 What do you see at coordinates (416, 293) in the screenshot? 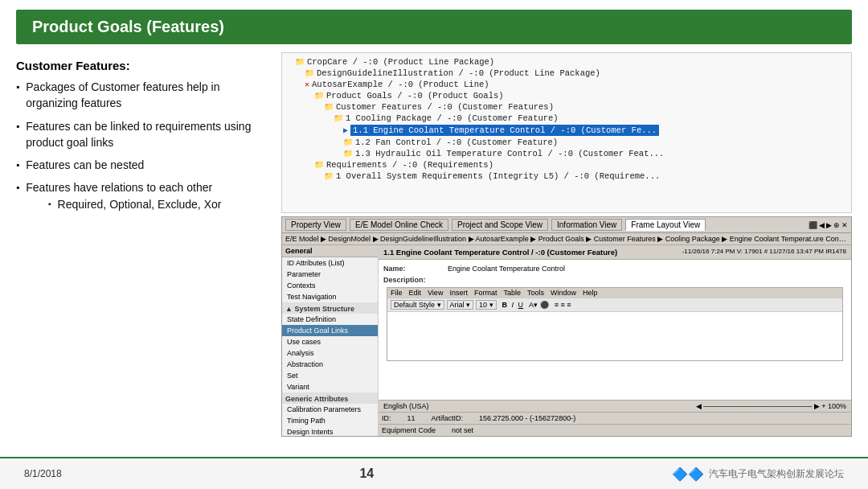
I see `menu-edit: Edit` at bounding box center [416, 293].